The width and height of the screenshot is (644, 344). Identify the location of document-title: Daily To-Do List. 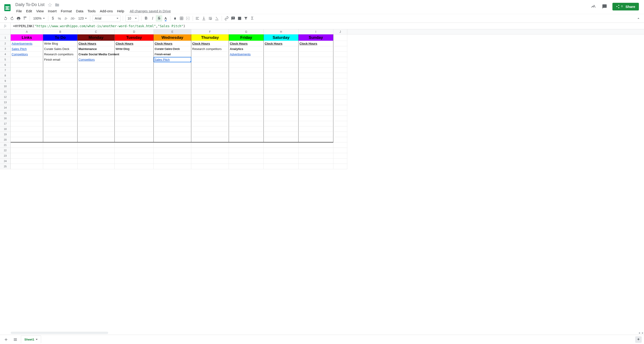
(30, 5).